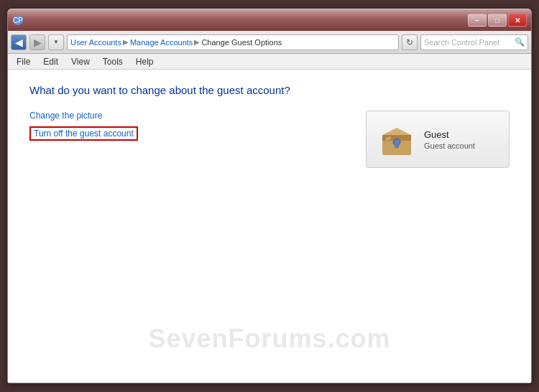 This screenshot has height=392, width=539. What do you see at coordinates (37, 42) in the screenshot?
I see `forward-button: ▶` at bounding box center [37, 42].